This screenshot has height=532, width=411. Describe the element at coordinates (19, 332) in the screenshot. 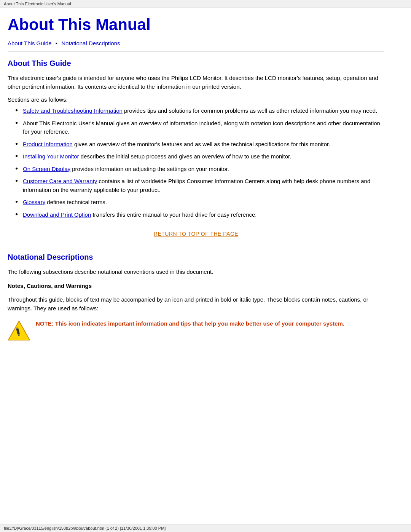

I see `note-icon` at that location.